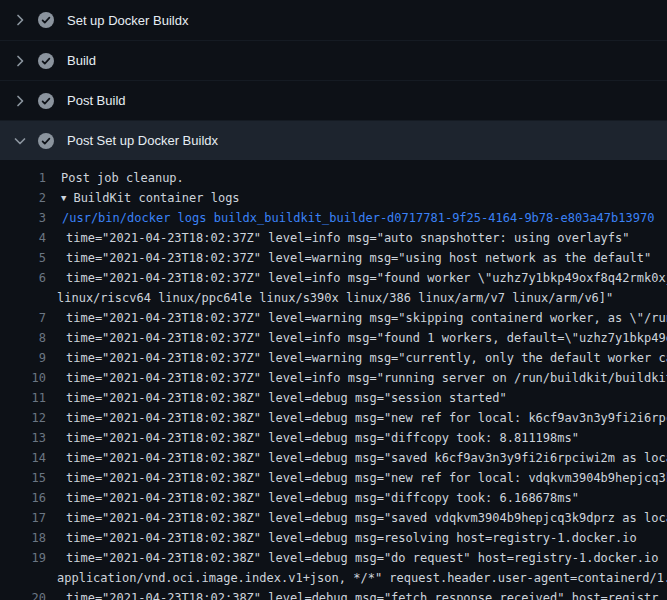  Describe the element at coordinates (334, 438) in the screenshot. I see `log-line: 13time="2021-04-23T18:02:38Z" level=debu…` at that location.